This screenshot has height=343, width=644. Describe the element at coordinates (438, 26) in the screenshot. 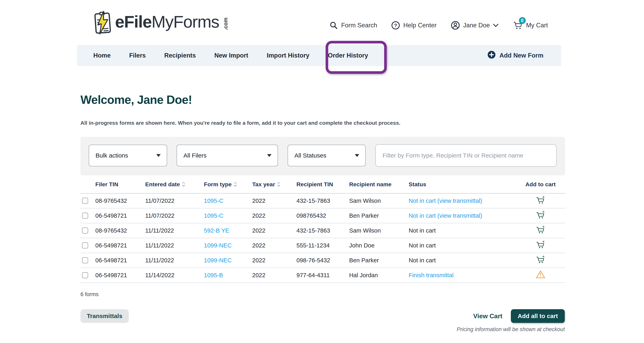

I see `utility-nav: Form Search ? Help Center Jane Doe` at that location.